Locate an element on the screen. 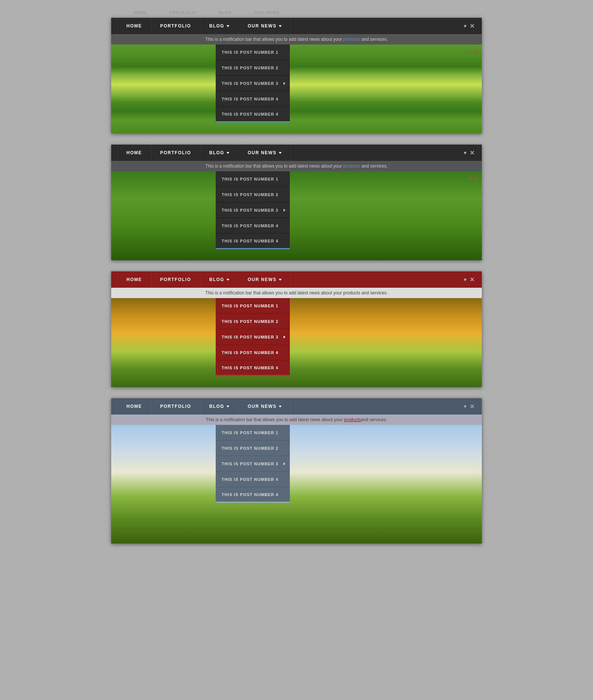 The image size is (593, 700). nav-home-4: HOME is located at coordinates (134, 406).